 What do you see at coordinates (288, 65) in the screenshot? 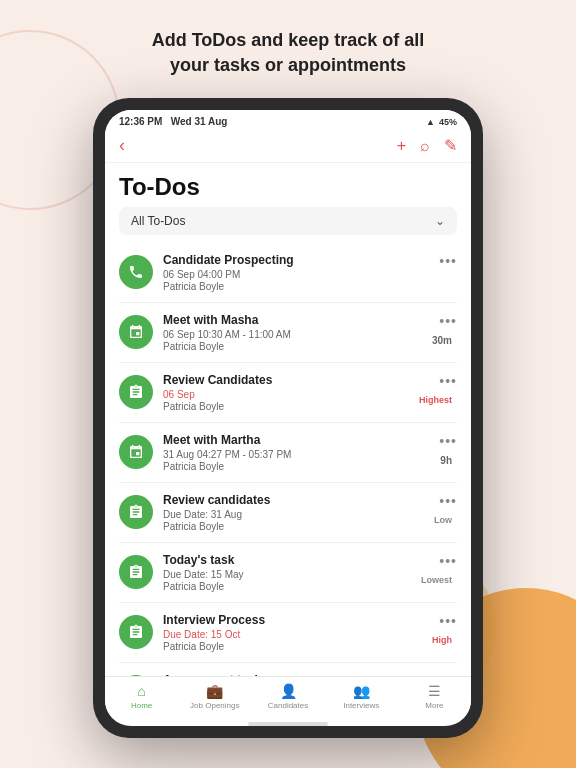
I see `header-line2: your tasks or appointments` at bounding box center [288, 65].